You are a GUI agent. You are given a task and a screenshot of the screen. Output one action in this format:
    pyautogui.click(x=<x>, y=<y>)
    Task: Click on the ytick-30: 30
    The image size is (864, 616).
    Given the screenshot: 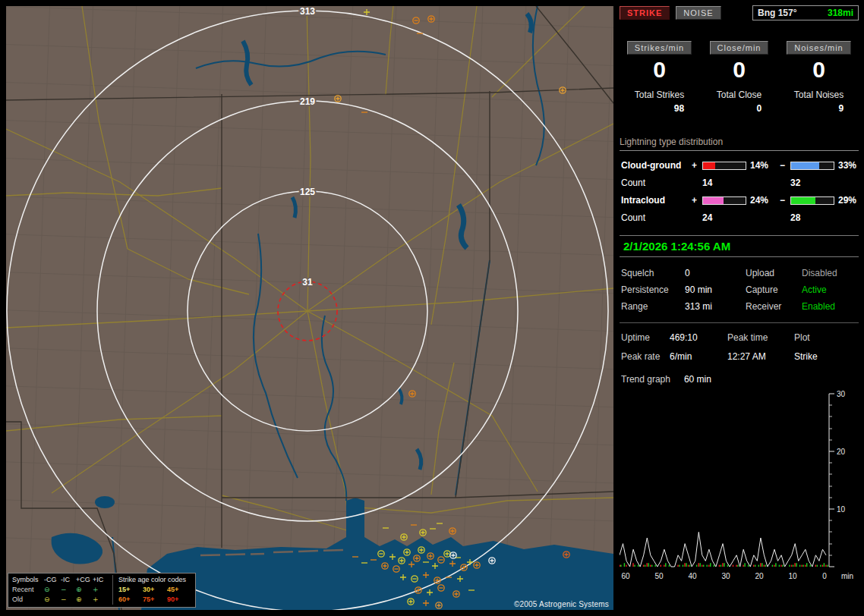 What is the action you would take?
    pyautogui.click(x=841, y=394)
    